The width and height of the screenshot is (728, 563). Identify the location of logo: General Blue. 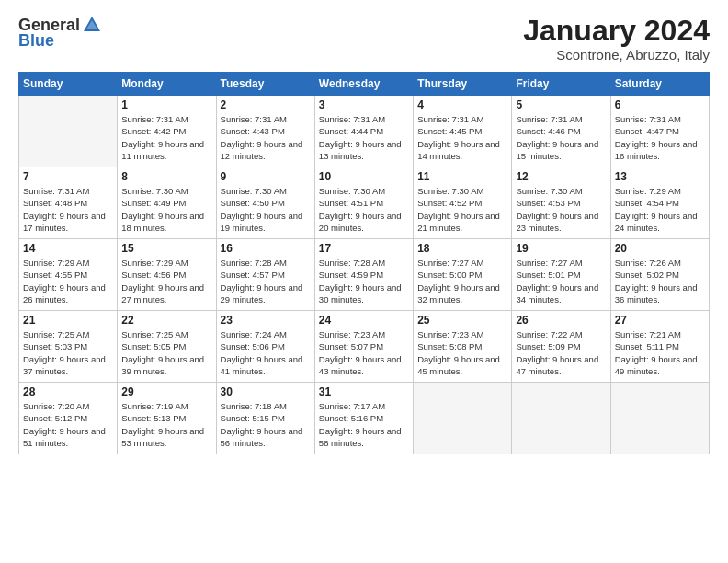
(61, 33).